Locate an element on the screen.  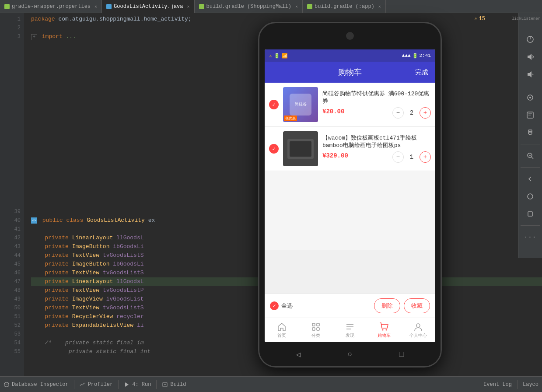
home-nav-icon is located at coordinates (282, 327).